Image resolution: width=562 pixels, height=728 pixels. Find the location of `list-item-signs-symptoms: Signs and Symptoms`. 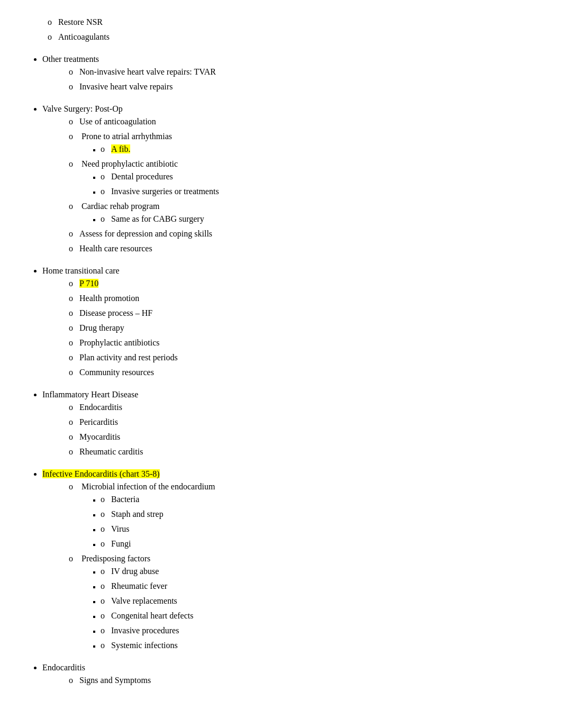

list-item-signs-symptoms: Signs and Symptoms is located at coordinates (305, 680).